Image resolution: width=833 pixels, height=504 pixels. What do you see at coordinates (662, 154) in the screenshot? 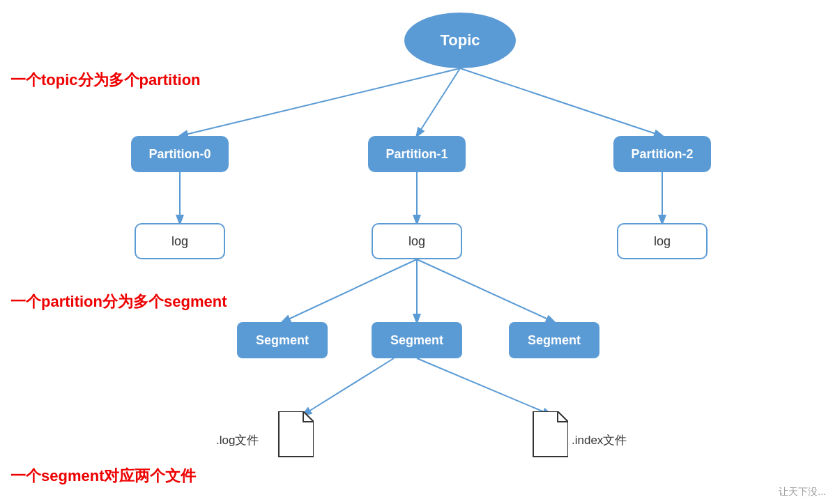
I see `partition-2-node: Partition-2` at bounding box center [662, 154].